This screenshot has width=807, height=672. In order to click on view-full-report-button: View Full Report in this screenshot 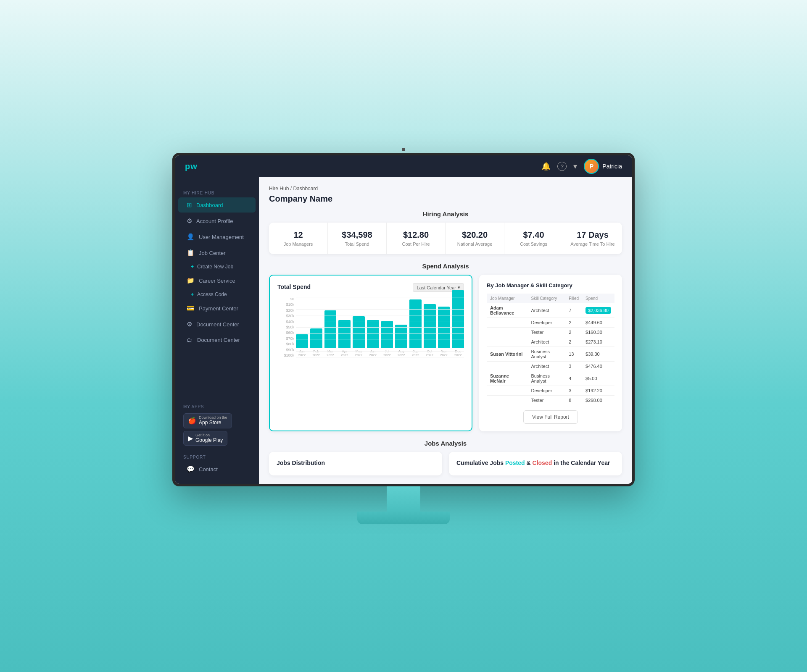, I will do `click(551, 417)`.